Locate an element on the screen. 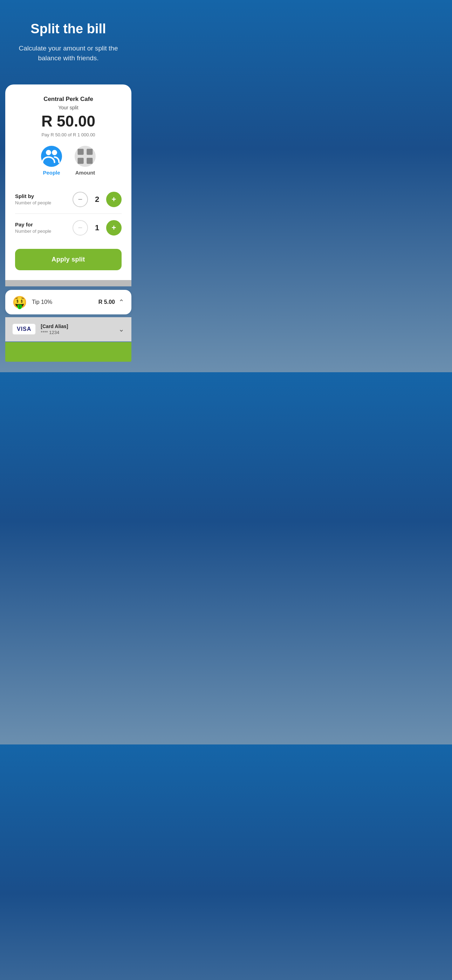 This screenshot has height=980, width=452. split-by-value: 2 is located at coordinates (97, 199).